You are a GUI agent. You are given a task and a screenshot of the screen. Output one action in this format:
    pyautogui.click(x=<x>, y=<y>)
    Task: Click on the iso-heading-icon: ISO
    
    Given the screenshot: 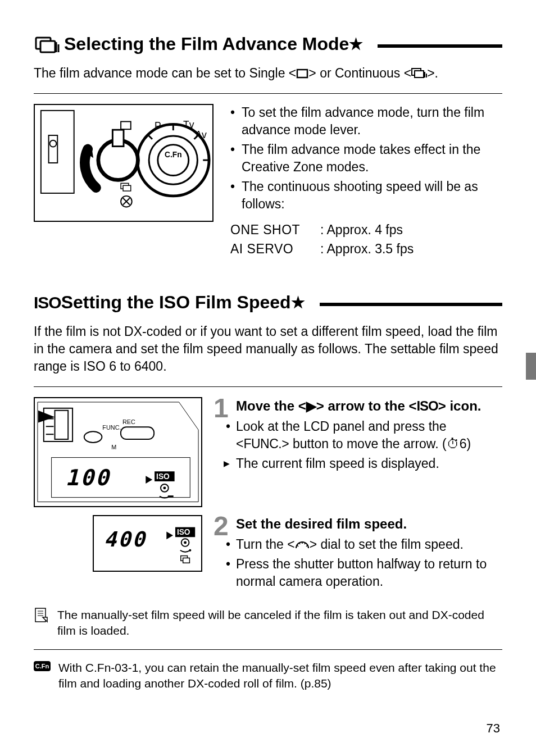 What is the action you would take?
    pyautogui.click(x=47, y=303)
    